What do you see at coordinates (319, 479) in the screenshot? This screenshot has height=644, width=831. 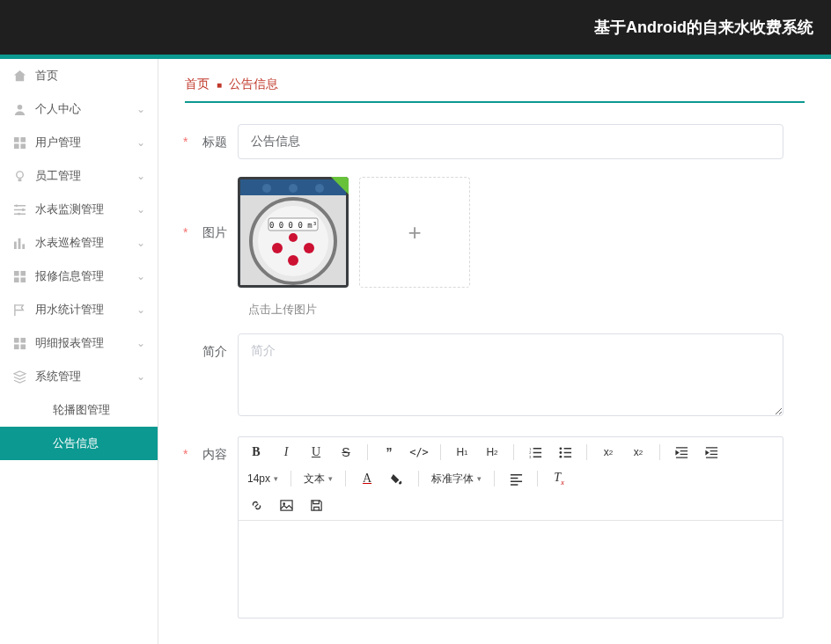 I see `block-type-select: 文本▾` at bounding box center [319, 479].